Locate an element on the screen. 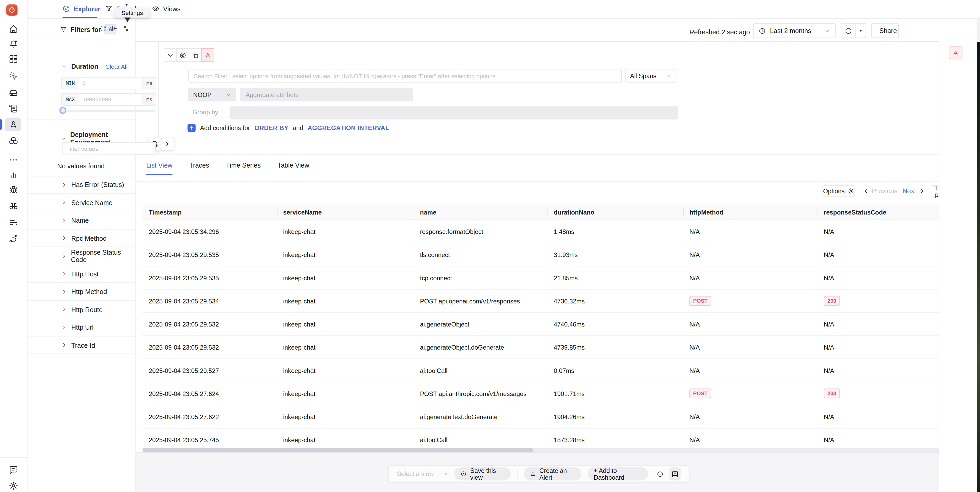 Image resolution: width=980 pixels, height=492 pixels. sidebar-item-services is located at coordinates (13, 75).